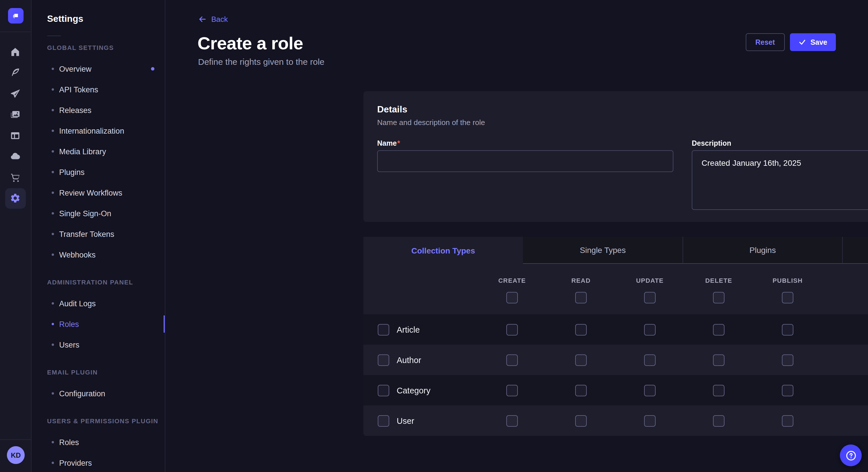  What do you see at coordinates (719, 390) in the screenshot?
I see `permission-checkbox-category-delete` at bounding box center [719, 390].